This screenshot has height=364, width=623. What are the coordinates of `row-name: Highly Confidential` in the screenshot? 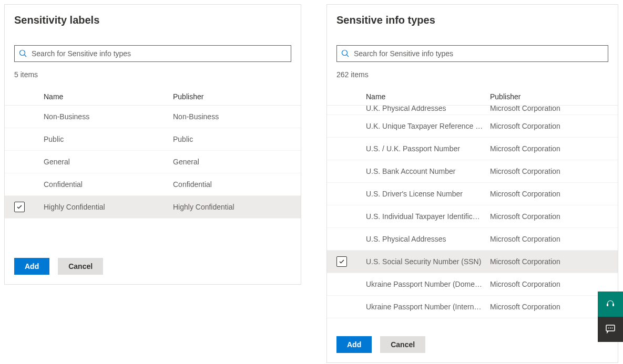 It's located at (108, 207).